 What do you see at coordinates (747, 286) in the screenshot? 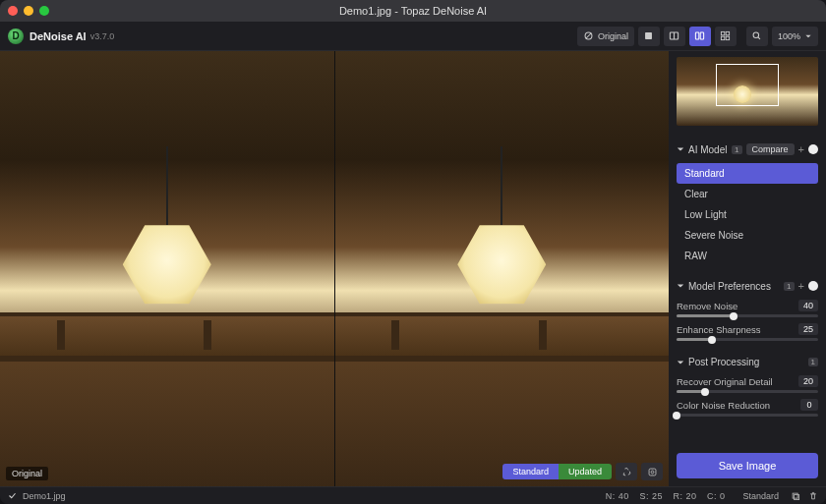
I see `model-preferences-section-header: Model Preferences 1 +` at bounding box center [747, 286].